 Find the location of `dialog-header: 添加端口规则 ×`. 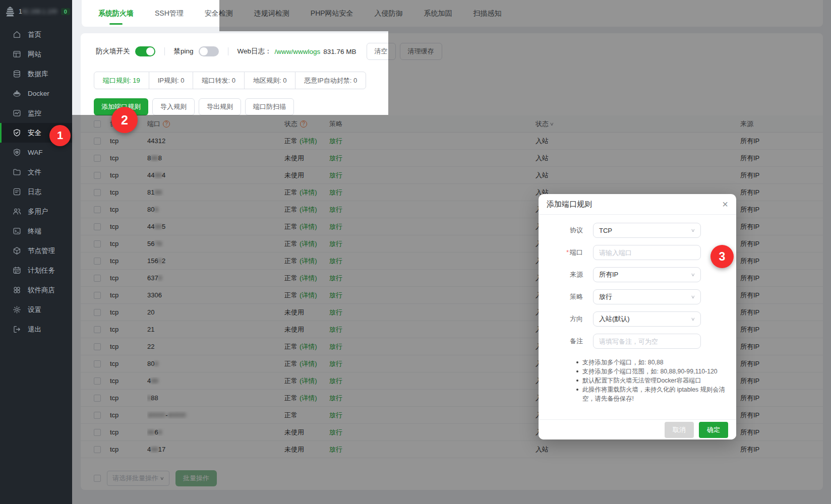

dialog-header: 添加端口规则 × is located at coordinates (637, 205).